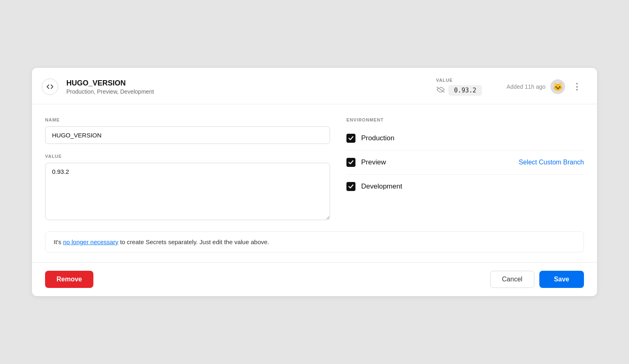 This screenshot has height=364, width=629. Describe the element at coordinates (441, 91) in the screenshot. I see `eye-slash-icon` at that location.